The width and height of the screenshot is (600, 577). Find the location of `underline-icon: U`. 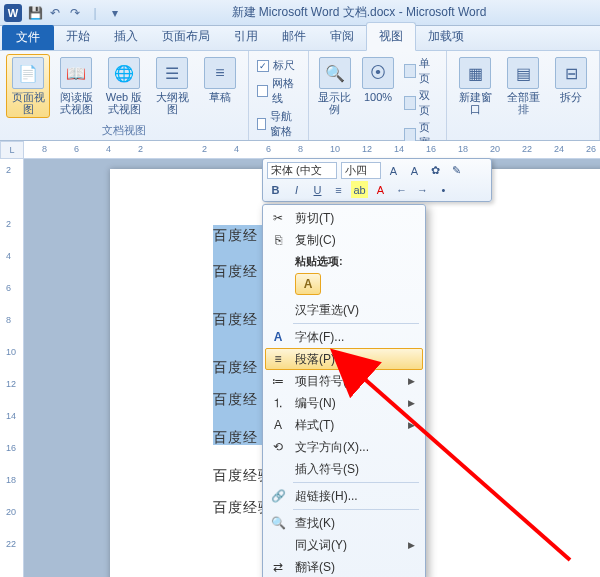

underline-icon: U is located at coordinates (318, 190).